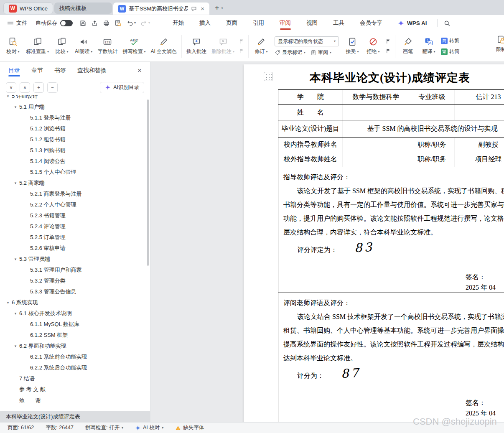 The width and height of the screenshot is (504, 433). I want to click on wps-ai-button: WPS AI, so click(412, 23).